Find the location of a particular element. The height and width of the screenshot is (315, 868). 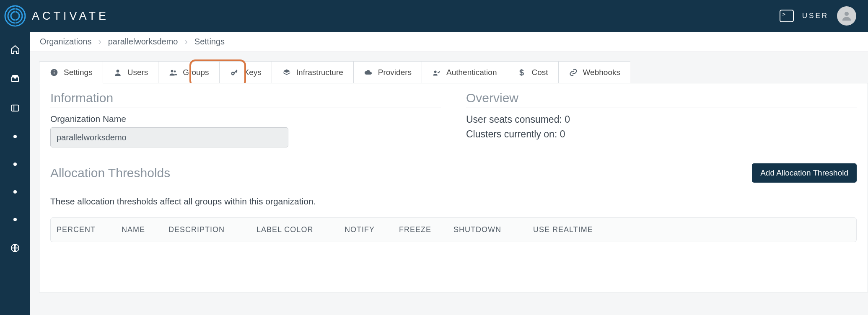

user-label: USER is located at coordinates (816, 16).